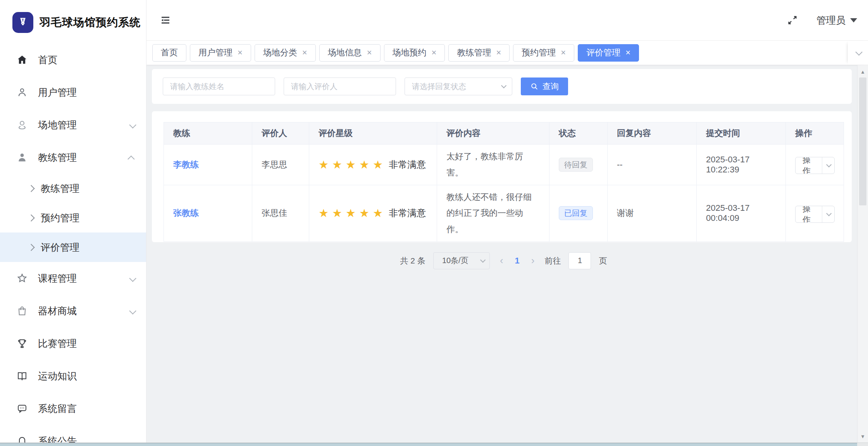 The image size is (868, 446). Describe the element at coordinates (73, 157) in the screenshot. I see `sidebar-item-coaches: 教练管理` at that location.